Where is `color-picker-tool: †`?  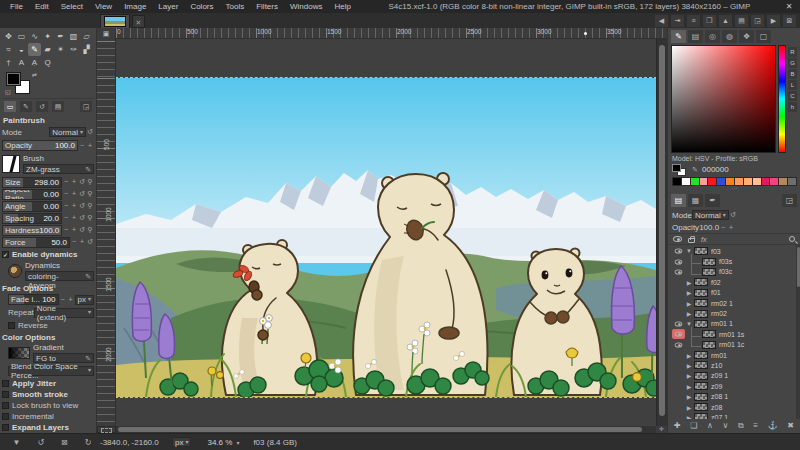 color-picker-tool: † is located at coordinates (8, 62).